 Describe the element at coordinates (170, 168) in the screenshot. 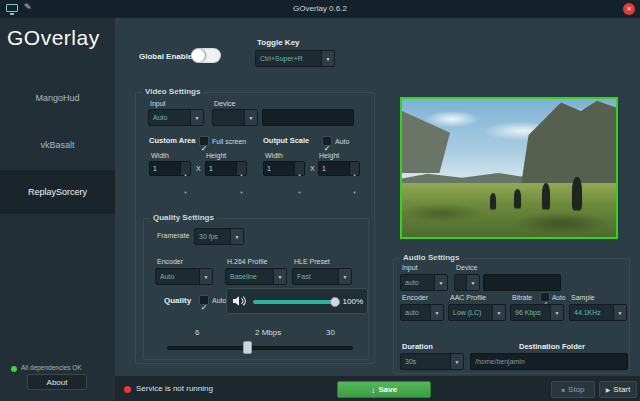

I see `custom-width-stepper: 1` at that location.